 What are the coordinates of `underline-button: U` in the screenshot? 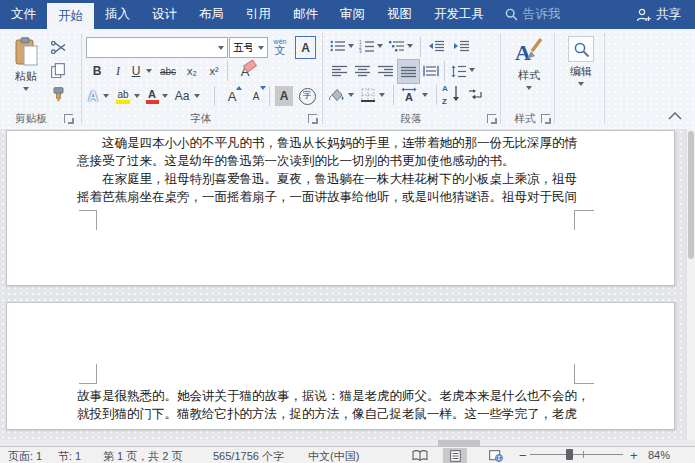 It's located at (136, 71).